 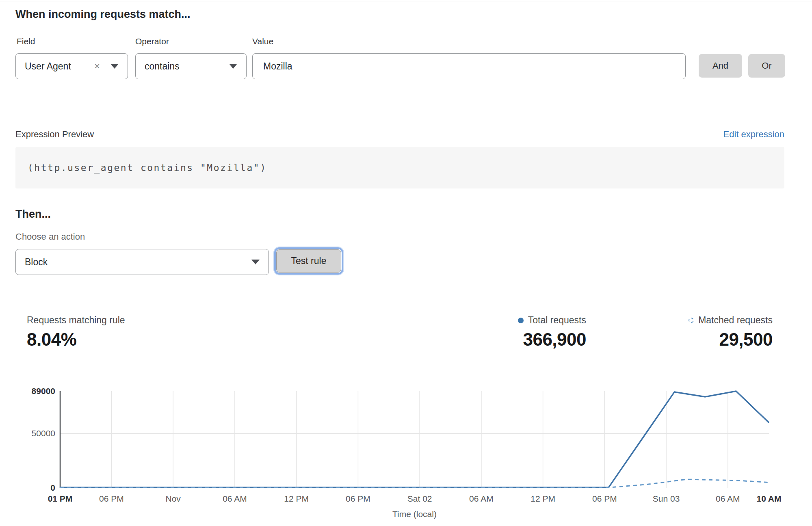 I want to click on total-requests-legend-icon, so click(x=521, y=320).